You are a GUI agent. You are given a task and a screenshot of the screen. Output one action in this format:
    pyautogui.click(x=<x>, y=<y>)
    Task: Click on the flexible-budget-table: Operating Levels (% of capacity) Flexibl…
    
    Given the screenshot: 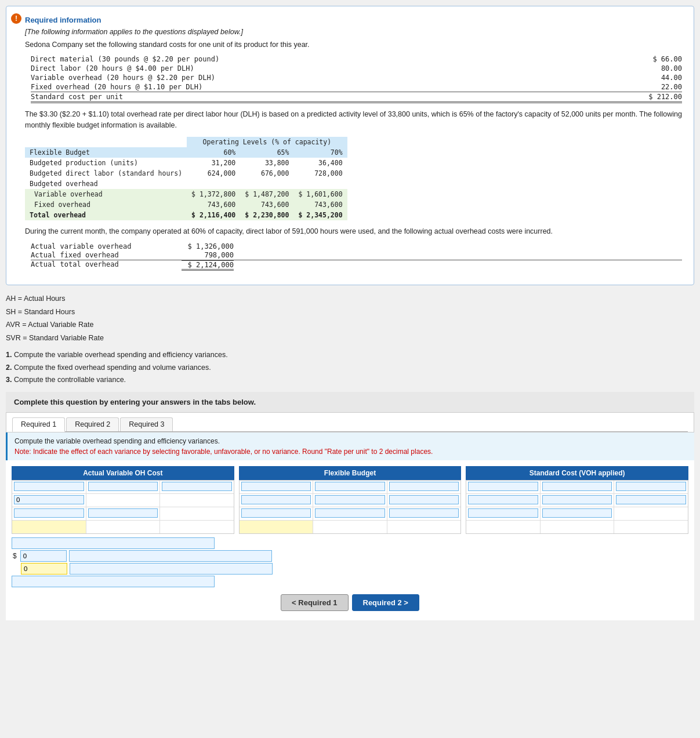 What is the action you would take?
    pyautogui.click(x=186, y=179)
    